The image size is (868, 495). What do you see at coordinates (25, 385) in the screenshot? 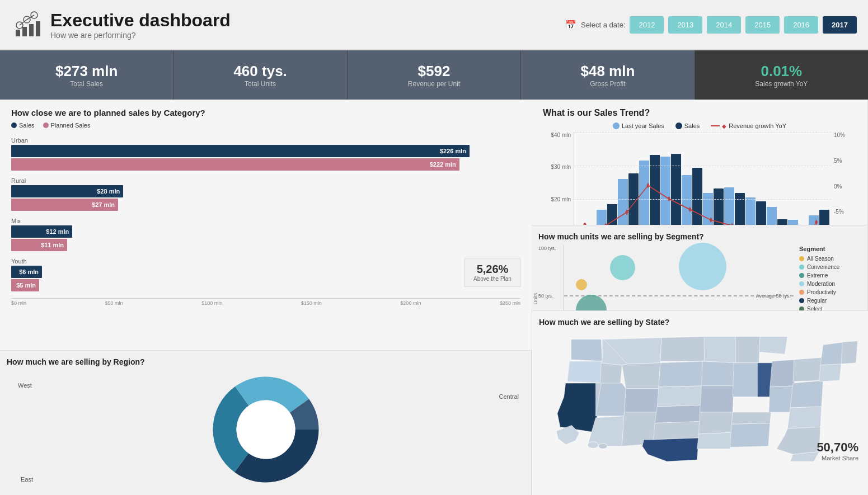
I see `region-label-west: West` at bounding box center [25, 385].